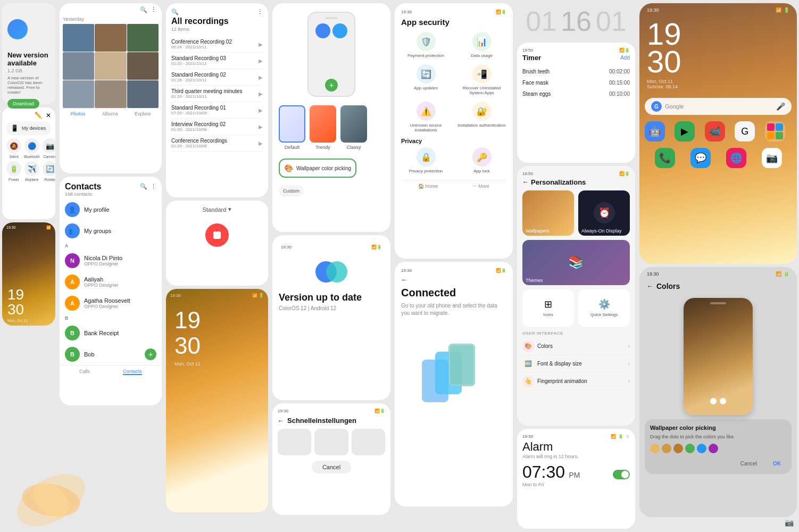 Image resolution: width=799 pixels, height=532 pixels. What do you see at coordinates (144, 186) in the screenshot?
I see `contacts-search-icon: 🔍` at bounding box center [144, 186].